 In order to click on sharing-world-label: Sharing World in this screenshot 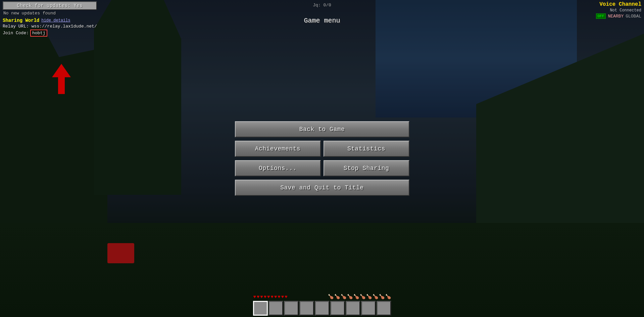, I will do `click(21, 20)`.